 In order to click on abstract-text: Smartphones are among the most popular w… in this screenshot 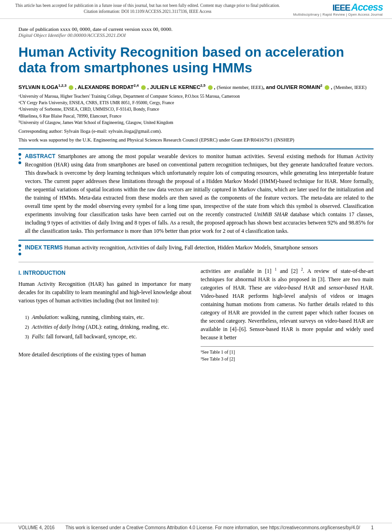, I will do `click(199, 194)`.